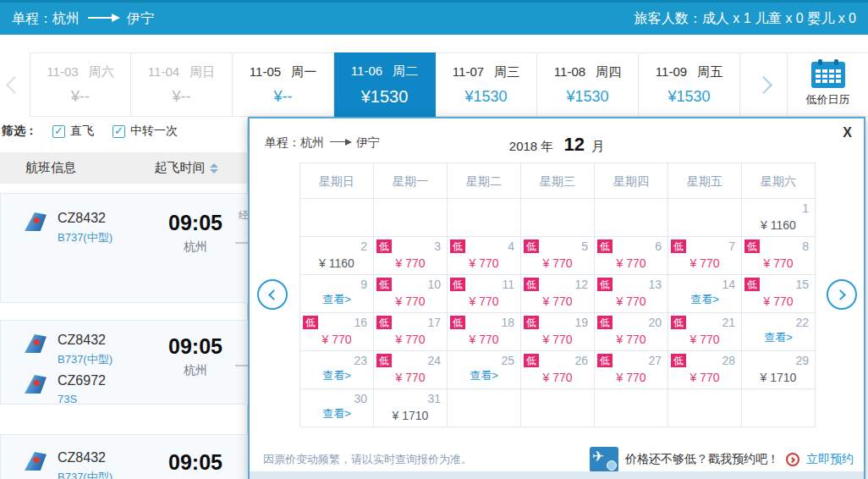 The height and width of the screenshot is (479, 868). Describe the element at coordinates (689, 85) in the screenshot. I see `date-tab-11-09: 11-09周五¥1530` at that location.